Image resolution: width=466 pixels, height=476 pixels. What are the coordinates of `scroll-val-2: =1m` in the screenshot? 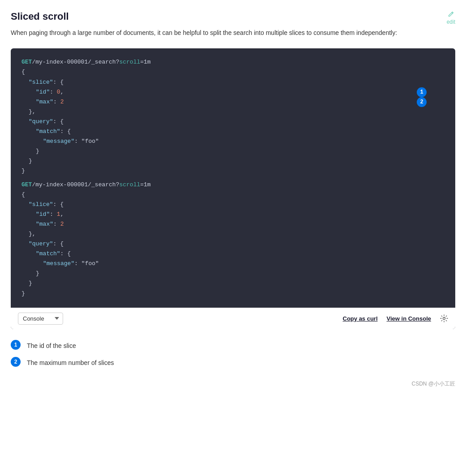 It's located at (145, 185).